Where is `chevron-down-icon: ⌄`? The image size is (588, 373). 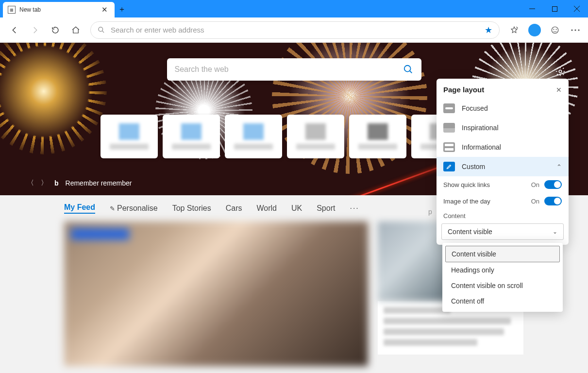
chevron-down-icon: ⌄ is located at coordinates (555, 232).